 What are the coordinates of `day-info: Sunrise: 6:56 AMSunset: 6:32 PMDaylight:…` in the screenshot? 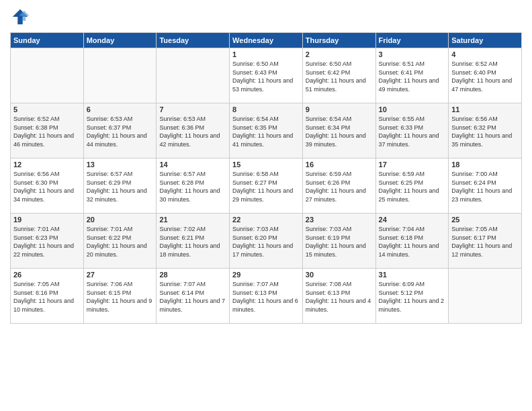 It's located at (482, 132).